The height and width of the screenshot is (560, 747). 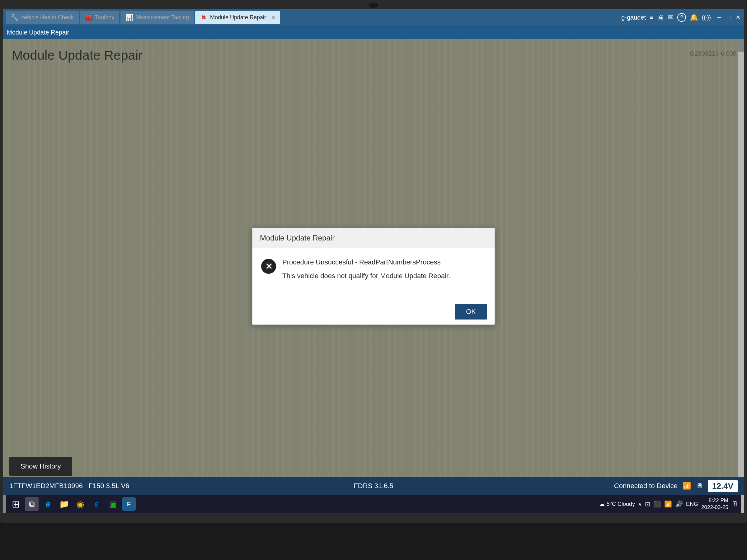 What do you see at coordinates (738, 18) in the screenshot?
I see `close-button: ✕` at bounding box center [738, 18].